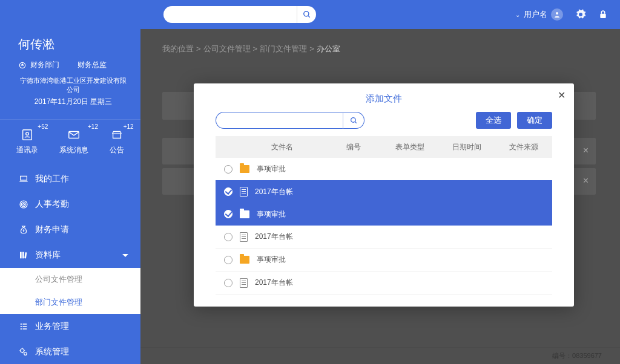 The height and width of the screenshot is (364, 620). Describe the element at coordinates (117, 150) in the screenshot. I see `announce-label: 公告` at that location.